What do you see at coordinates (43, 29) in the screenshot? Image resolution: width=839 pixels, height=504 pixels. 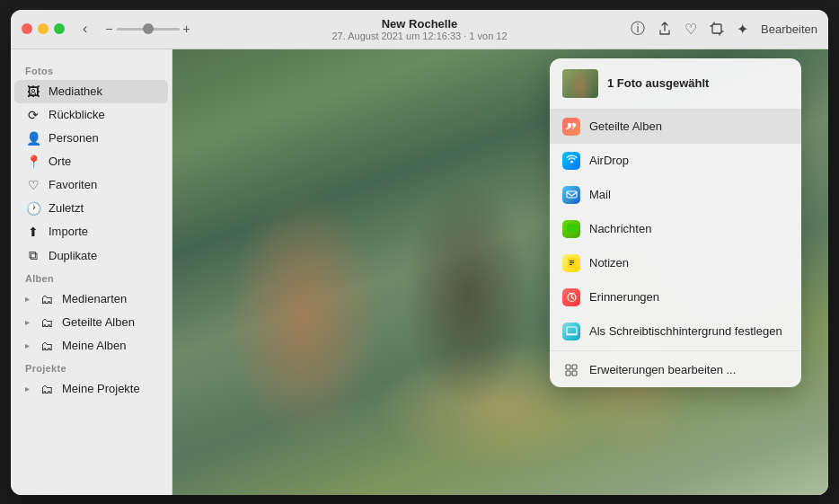 I see `minimize-button` at bounding box center [43, 29].